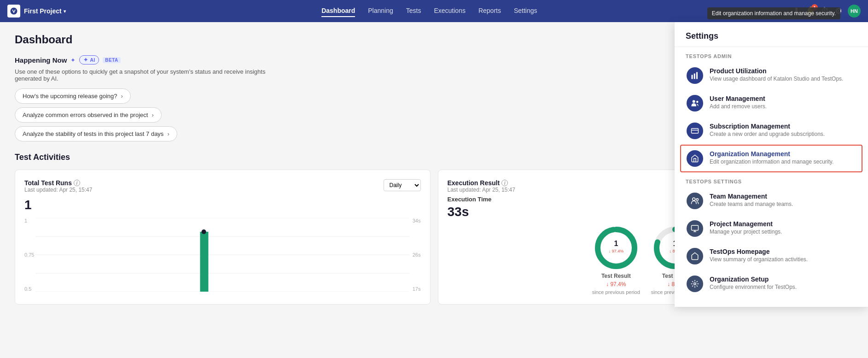 This screenshot has width=868, height=358. I want to click on beta-tag: BETA, so click(111, 60).